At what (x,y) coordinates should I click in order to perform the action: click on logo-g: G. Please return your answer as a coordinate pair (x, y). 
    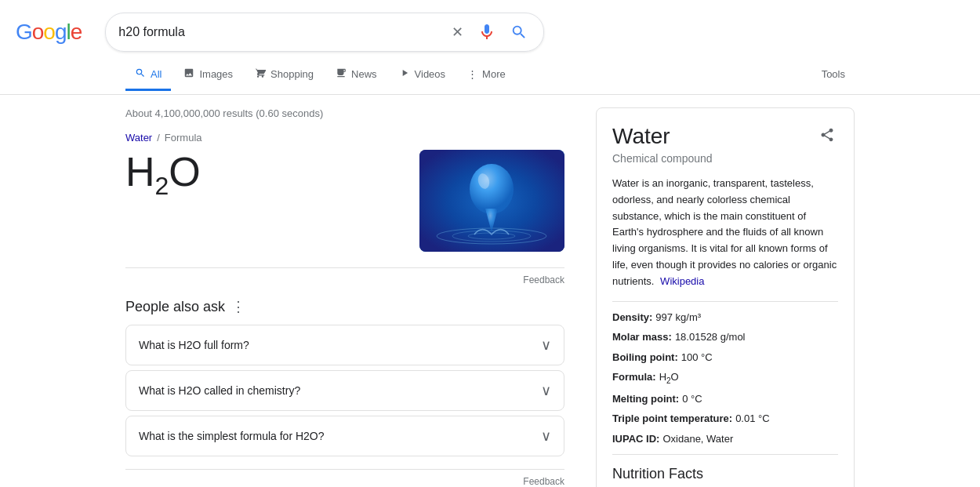
    Looking at the image, I should click on (24, 32).